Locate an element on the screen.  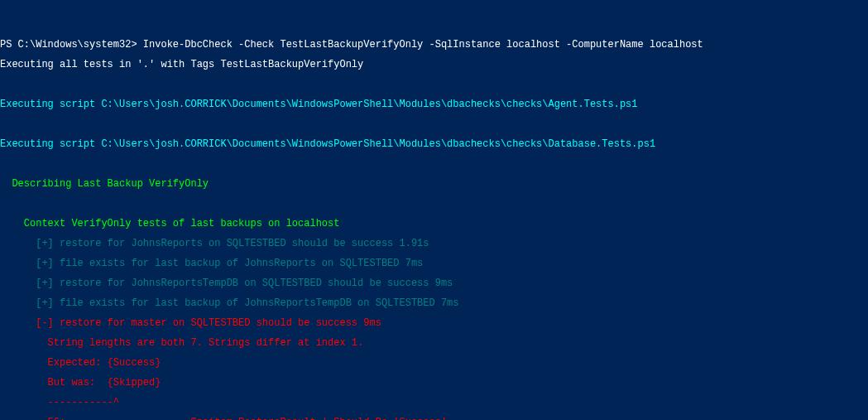
fail-detail: Expected: {Success} is located at coordinates (434, 363).